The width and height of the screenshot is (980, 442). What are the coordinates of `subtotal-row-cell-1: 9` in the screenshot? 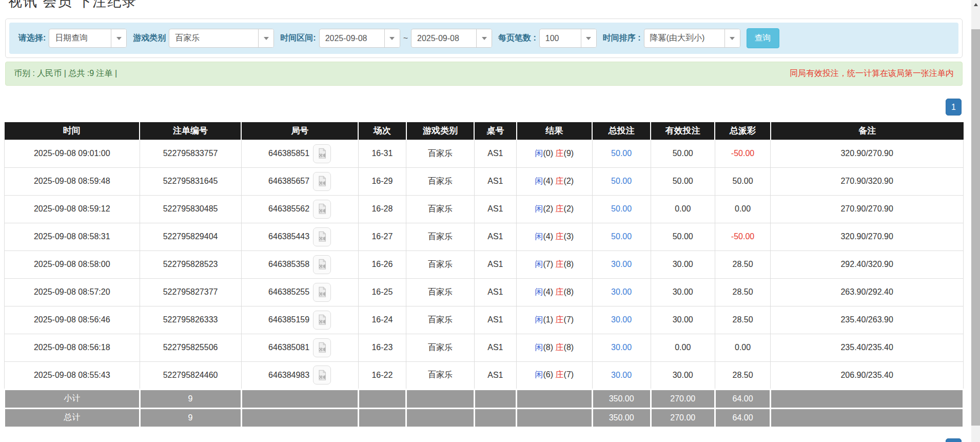 It's located at (190, 398).